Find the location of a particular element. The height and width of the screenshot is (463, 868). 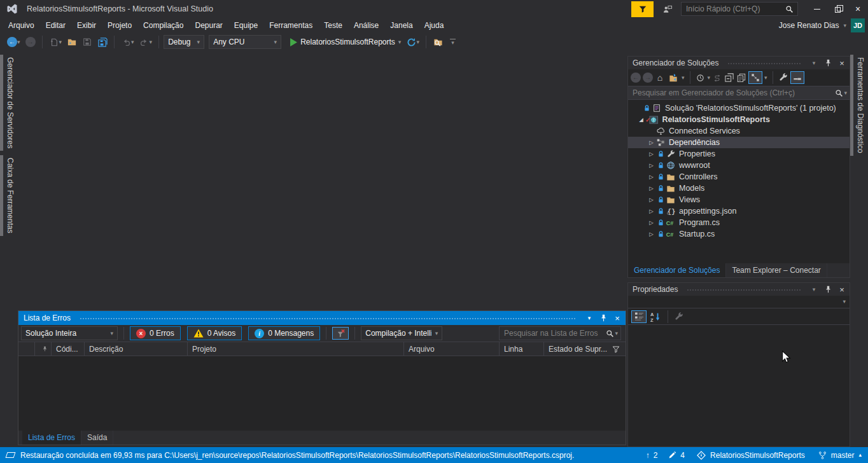

undo-button: ▾ is located at coordinates (127, 42).